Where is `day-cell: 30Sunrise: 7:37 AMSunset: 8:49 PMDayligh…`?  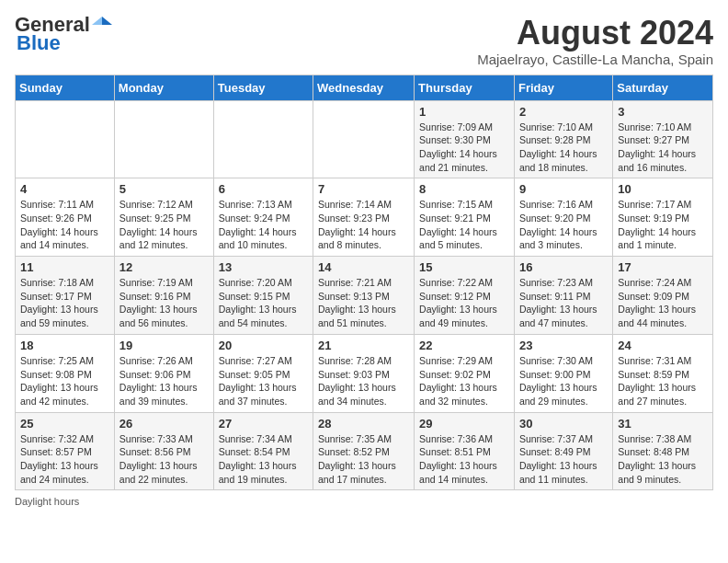
day-cell: 30Sunrise: 7:37 AMSunset: 8:49 PMDayligh… is located at coordinates (563, 451).